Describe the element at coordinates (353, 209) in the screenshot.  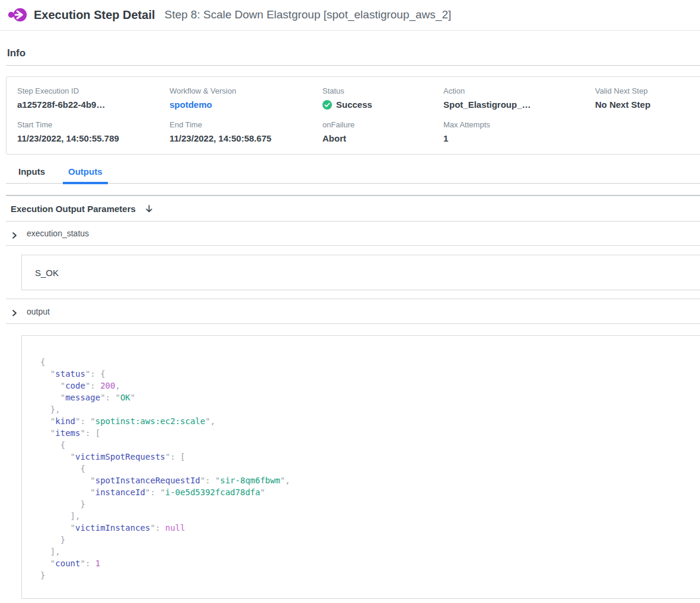
I see `execution-output-parameters-heading: Execution Output Parameters` at that location.